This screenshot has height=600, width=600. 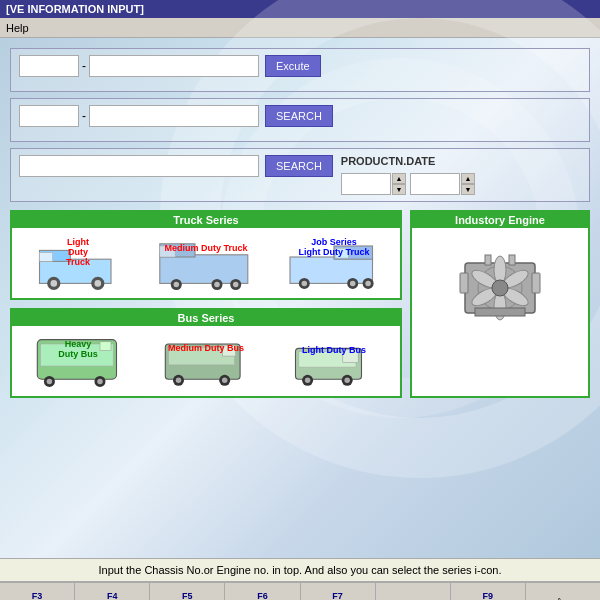 I want to click on execute-button: Excute, so click(x=293, y=66).